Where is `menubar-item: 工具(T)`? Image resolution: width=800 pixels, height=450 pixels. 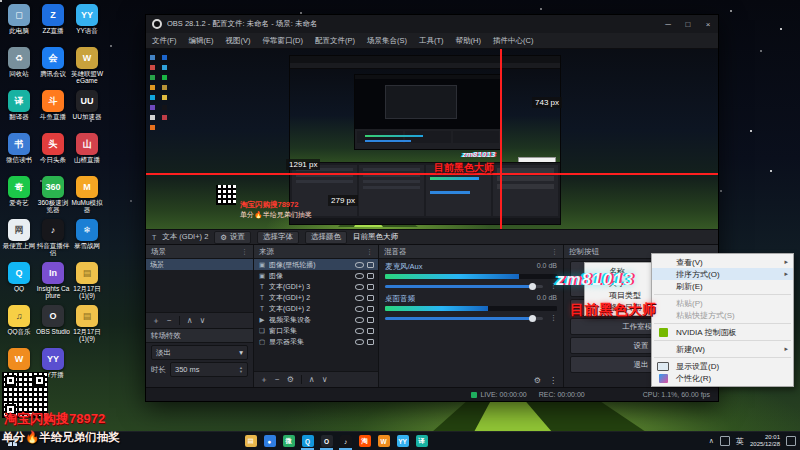
menubar-item: 工具(T) is located at coordinates (432, 40).